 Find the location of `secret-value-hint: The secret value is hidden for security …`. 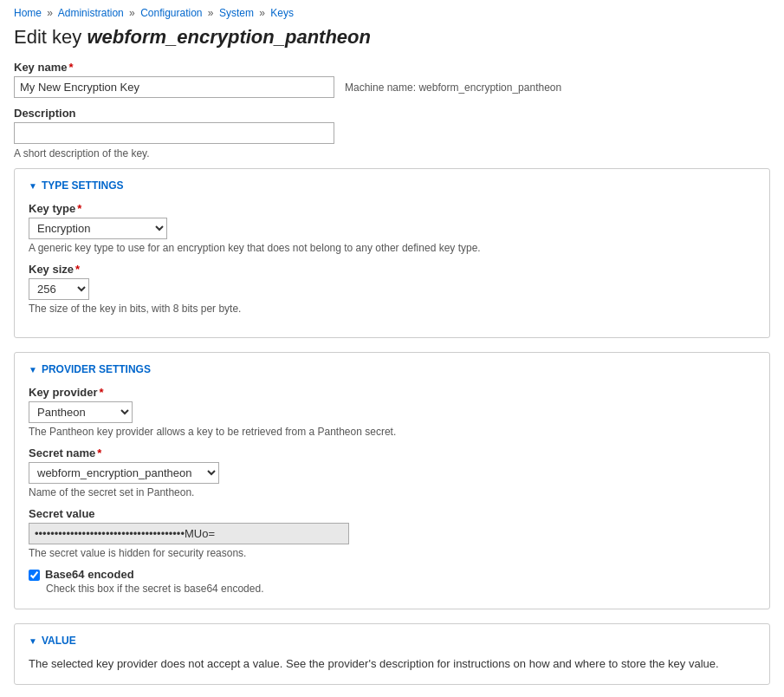

secret-value-hint: The secret value is hidden for security … is located at coordinates (392, 553).